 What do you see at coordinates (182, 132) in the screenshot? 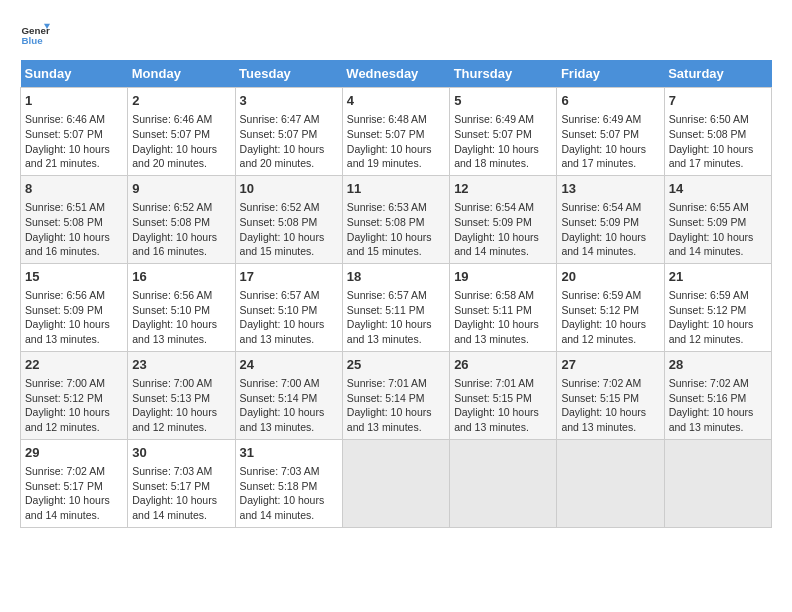
I see `calendar-cell: 2Sunrise: 6:46 AM Sunset: 5:07 PM Daylig…` at bounding box center [182, 132].